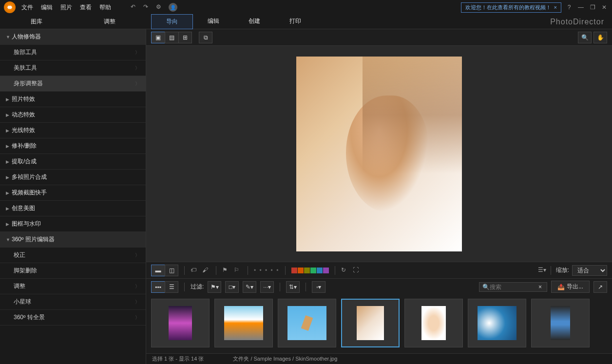  I want to click on tab-guided: 导向, so click(172, 21).